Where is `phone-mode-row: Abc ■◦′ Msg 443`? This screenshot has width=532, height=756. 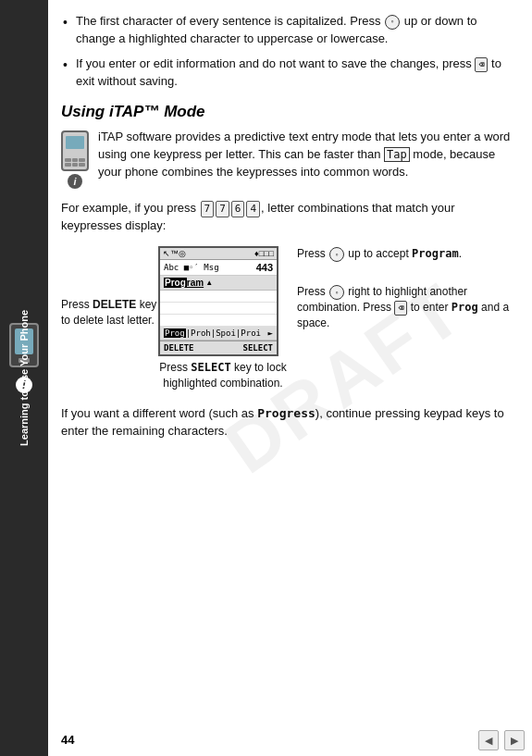
phone-mode-row: Abc ■◦′ Msg 443 is located at coordinates (218, 268).